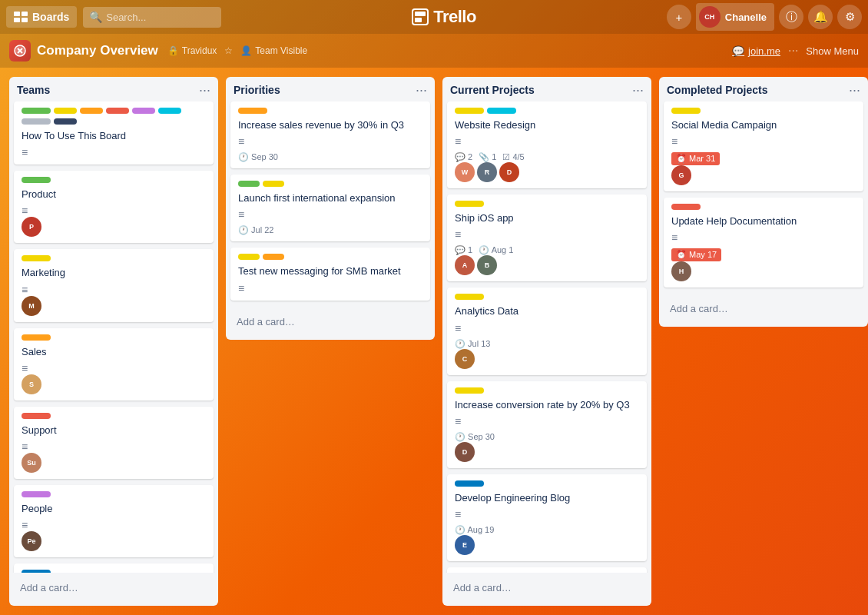 The width and height of the screenshot is (868, 615). I want to click on card-avatars-analytics-data: C, so click(547, 359).